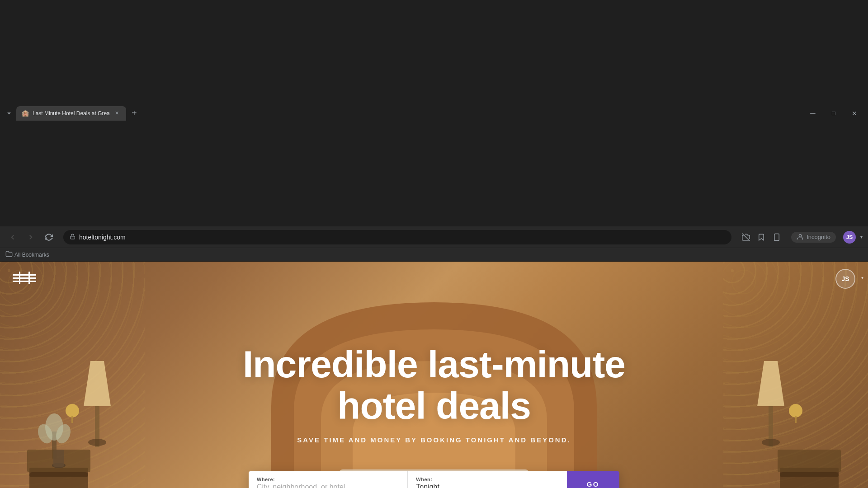 The height and width of the screenshot is (488, 868). Describe the element at coordinates (434, 237) in the screenshot. I see `browser-toolbar: hoteltonight.com Incognito JS ▾` at that location.